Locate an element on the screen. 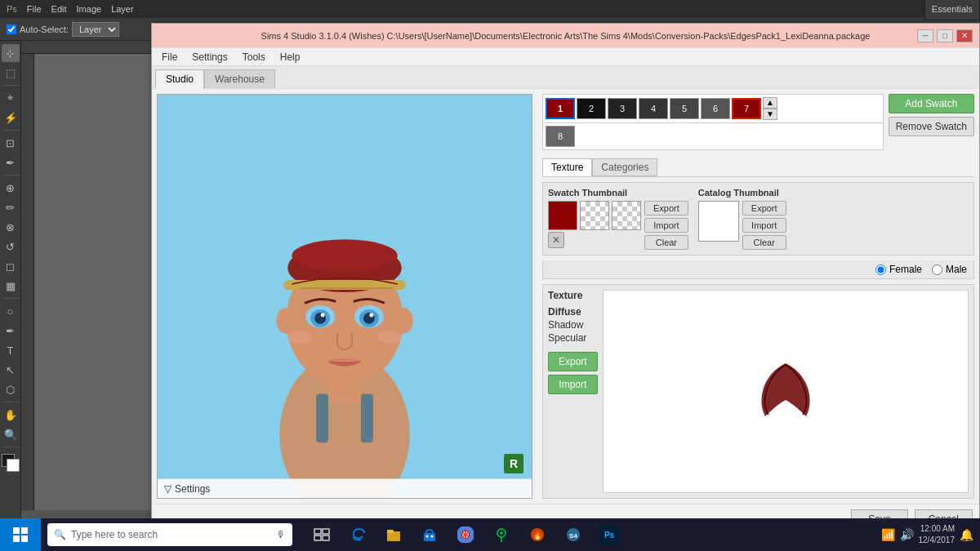  history-brush-tool: ↺ is located at coordinates (11, 247).